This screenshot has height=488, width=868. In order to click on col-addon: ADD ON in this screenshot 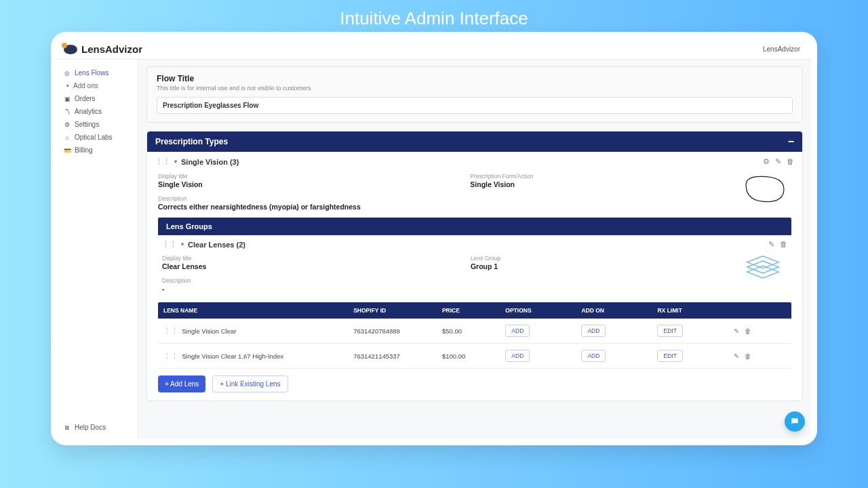, I will do `click(614, 310)`.